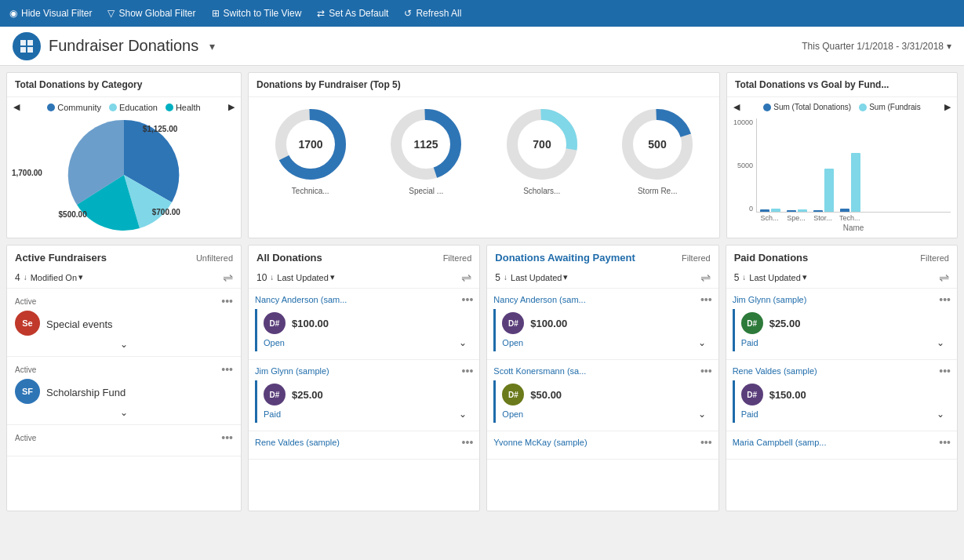 The height and width of the screenshot is (560, 964). Describe the element at coordinates (823, 218) in the screenshot. I see `x-label-stor: Stor...` at that location.